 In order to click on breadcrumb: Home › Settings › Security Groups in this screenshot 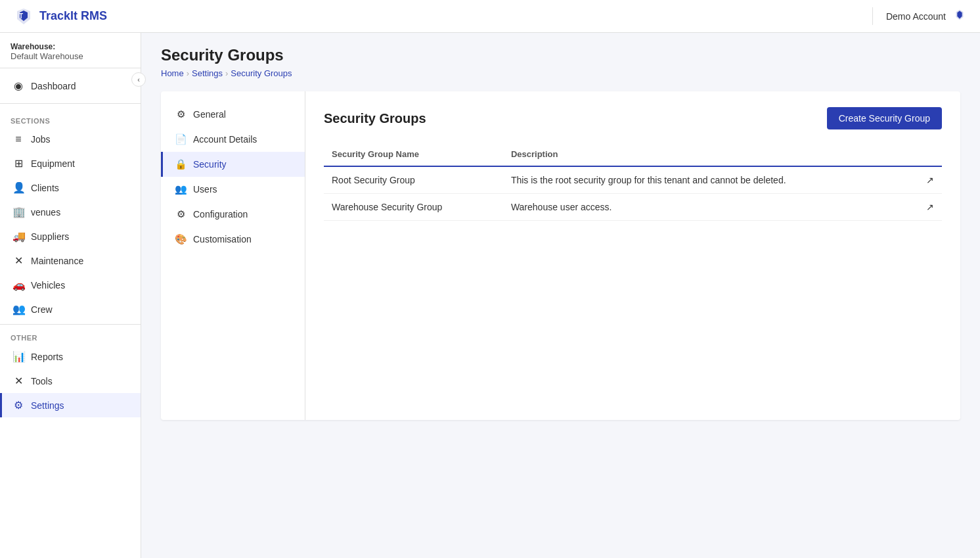, I will do `click(561, 74)`.